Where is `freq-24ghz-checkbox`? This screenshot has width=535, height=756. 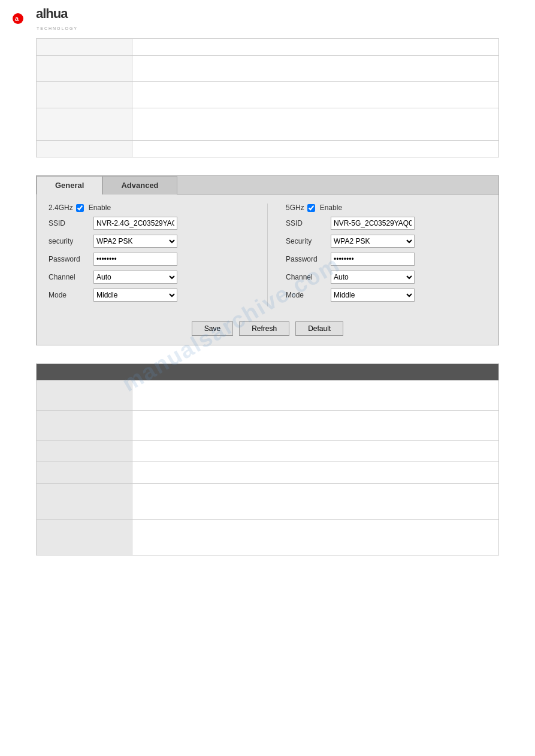 freq-24ghz-checkbox is located at coordinates (80, 208).